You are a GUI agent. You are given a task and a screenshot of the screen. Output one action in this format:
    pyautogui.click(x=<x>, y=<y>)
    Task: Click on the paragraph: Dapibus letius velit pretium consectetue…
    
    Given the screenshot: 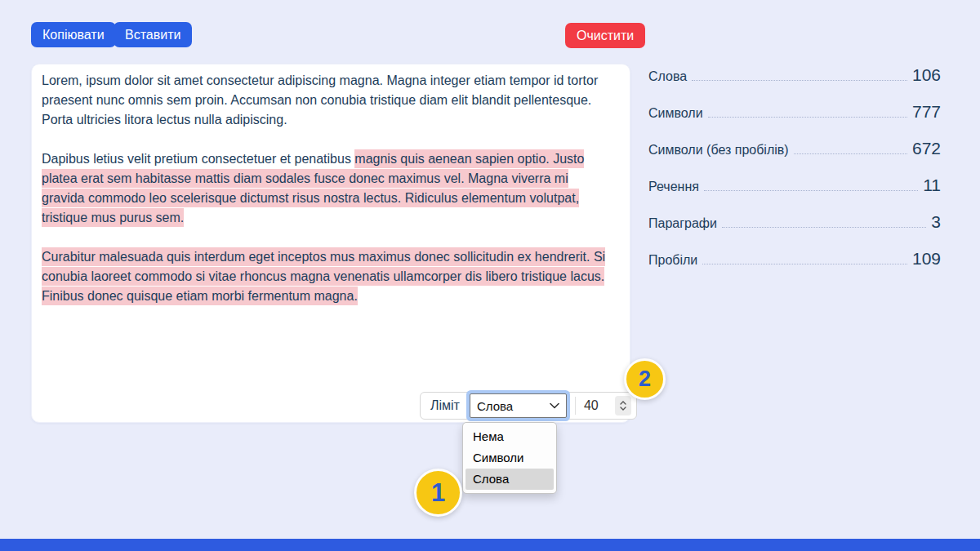 What is the action you would take?
    pyautogui.click(x=327, y=189)
    